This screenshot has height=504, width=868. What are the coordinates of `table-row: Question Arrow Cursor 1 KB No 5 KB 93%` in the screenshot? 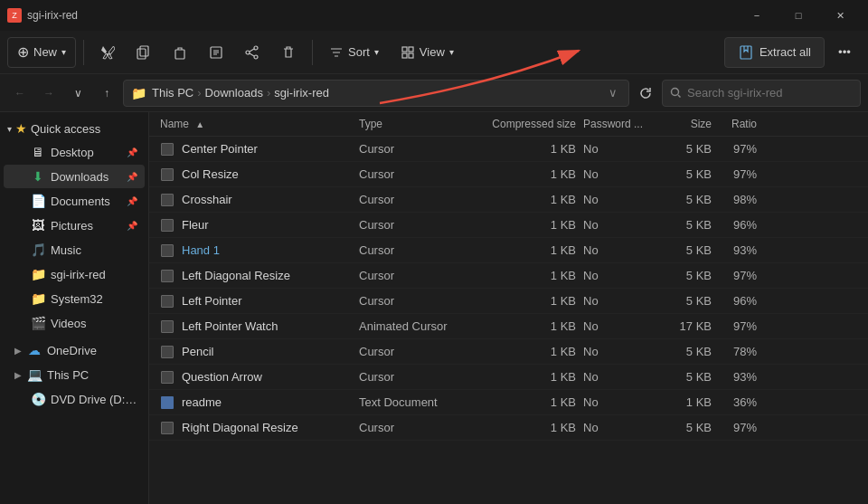 It's located at (508, 377).